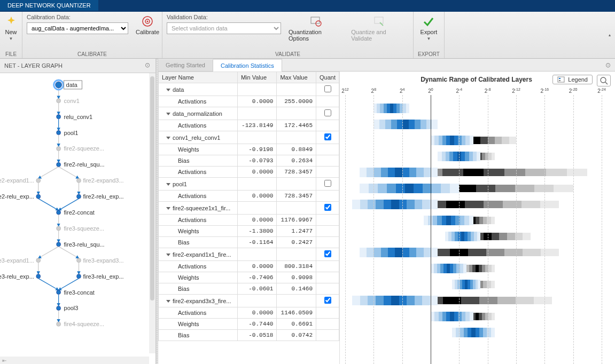  What do you see at coordinates (81, 164) in the screenshot?
I see `graph-node: fire2-relu_squ...` at bounding box center [81, 164].